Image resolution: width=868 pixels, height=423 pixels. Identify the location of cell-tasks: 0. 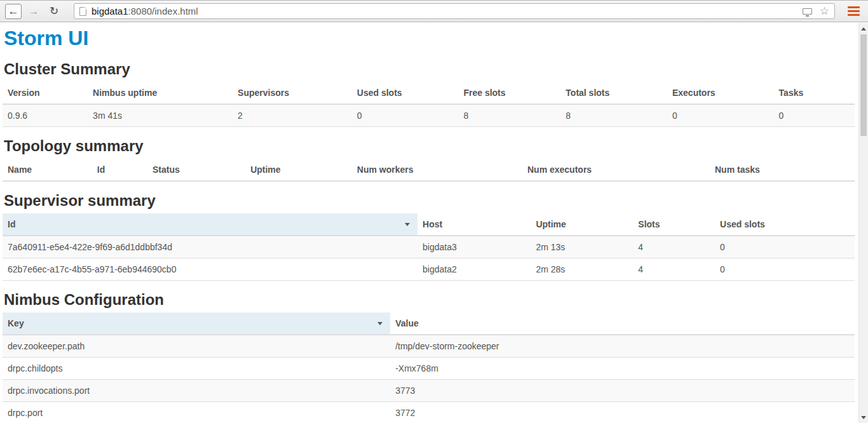
(815, 116).